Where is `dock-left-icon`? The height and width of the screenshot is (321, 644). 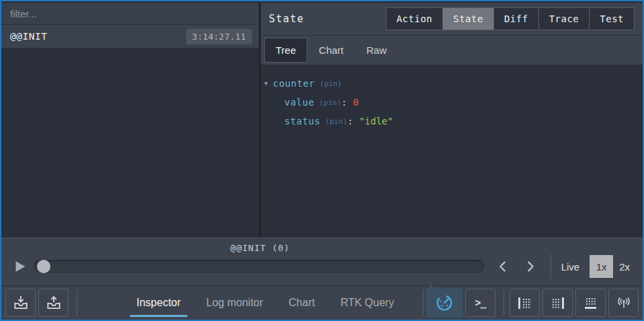
dock-left-icon is located at coordinates (524, 303).